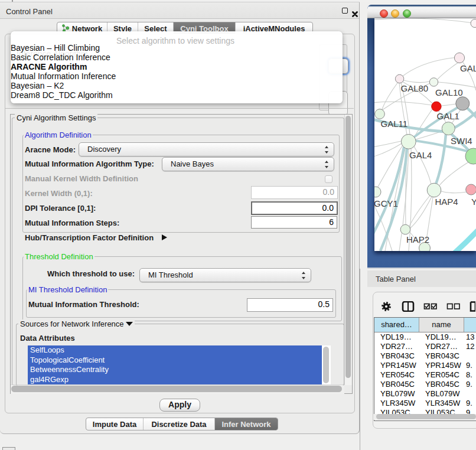 This screenshot has width=476, height=450. Describe the element at coordinates (462, 141) in the screenshot. I see `svg-text: SWI4` at that location.